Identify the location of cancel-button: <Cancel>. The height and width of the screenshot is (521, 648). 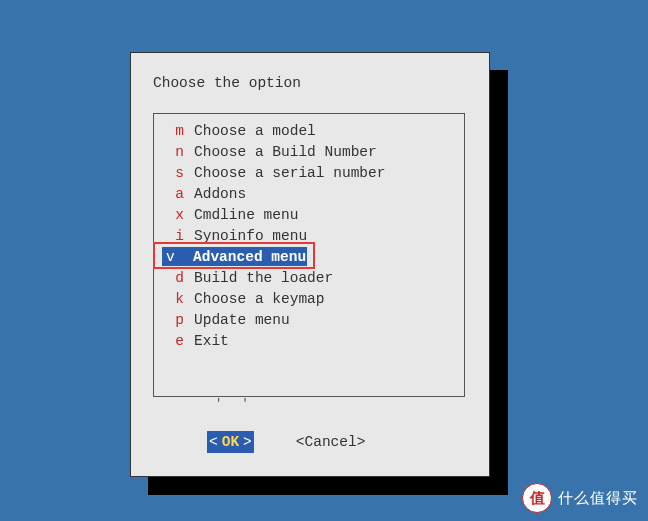
(331, 442).